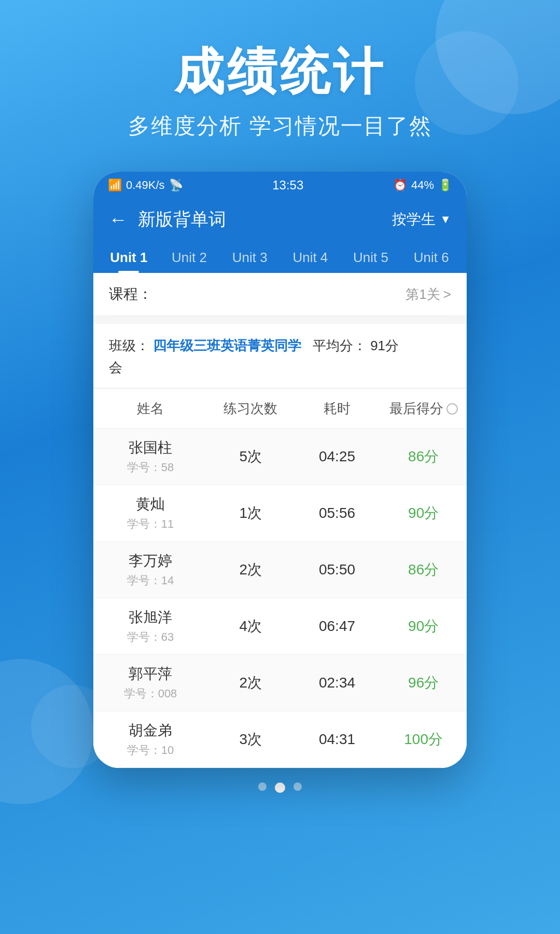 This screenshot has width=560, height=934. I want to click on course-nav: 第1关 >, so click(428, 295).